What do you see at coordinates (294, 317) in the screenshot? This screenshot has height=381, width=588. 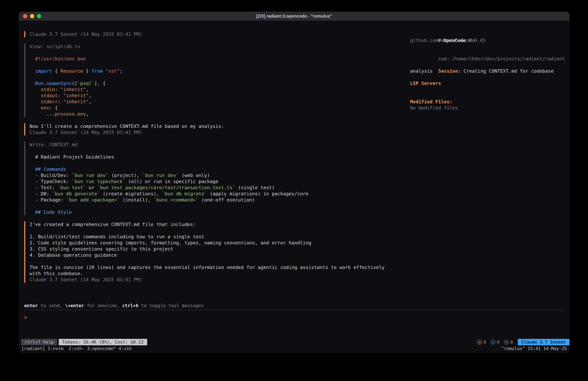 I see `command-input: >` at bounding box center [294, 317].